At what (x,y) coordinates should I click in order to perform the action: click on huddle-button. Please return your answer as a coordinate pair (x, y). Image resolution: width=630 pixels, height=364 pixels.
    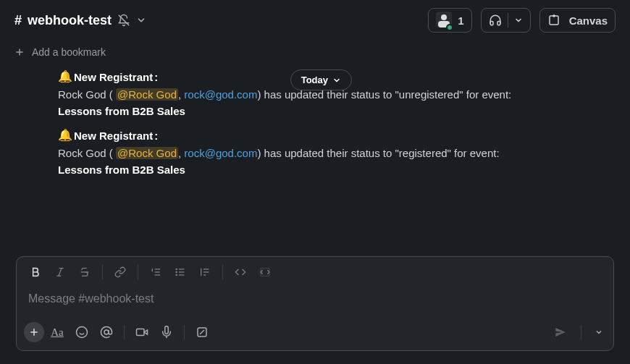
    Looking at the image, I should click on (505, 20).